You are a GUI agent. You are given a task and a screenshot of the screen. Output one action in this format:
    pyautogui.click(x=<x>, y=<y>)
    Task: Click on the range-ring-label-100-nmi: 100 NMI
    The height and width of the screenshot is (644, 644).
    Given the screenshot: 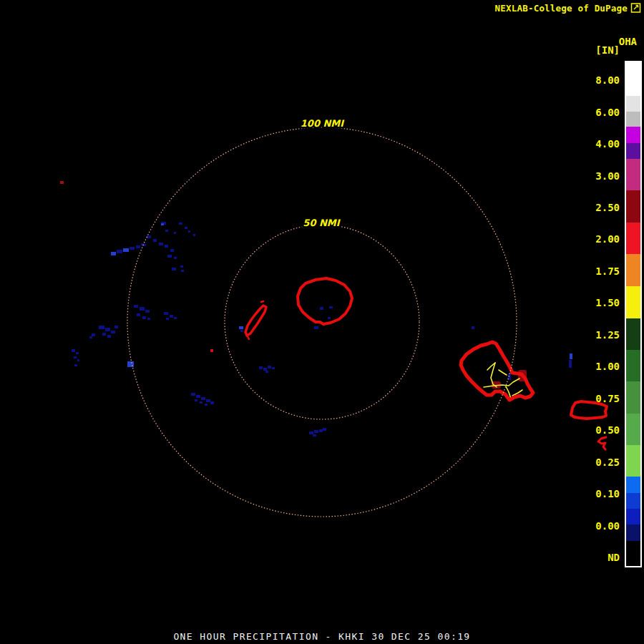 What is the action you would take?
    pyautogui.click(x=323, y=123)
    